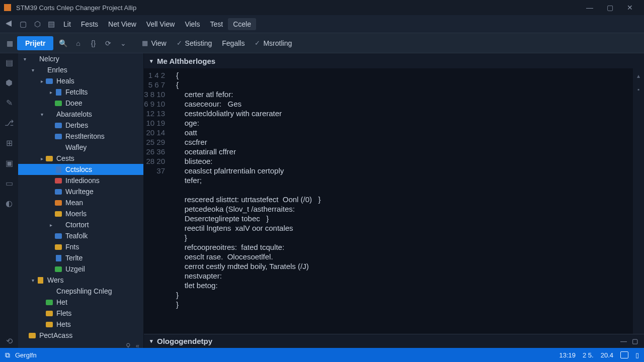  Describe the element at coordinates (192, 24) in the screenshot. I see `menu-item-viels: Viels` at that location.